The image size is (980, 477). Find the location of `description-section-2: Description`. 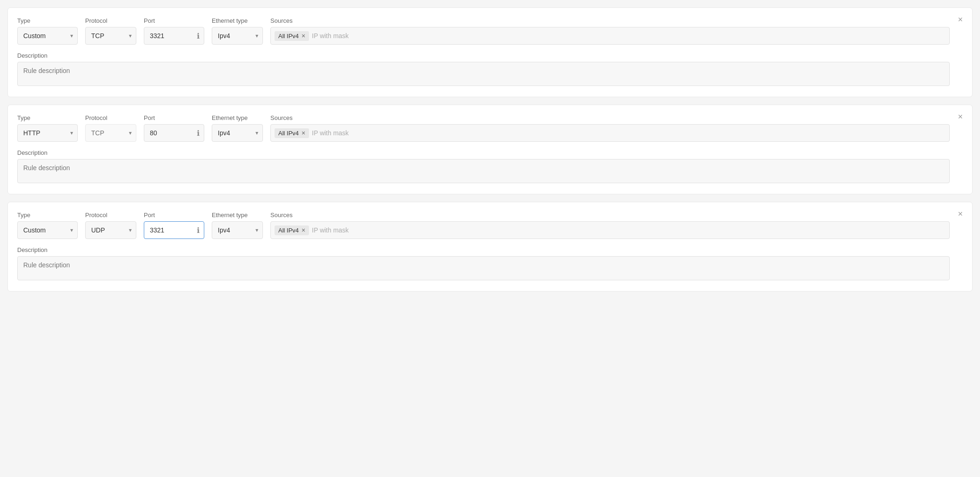

description-section-2: Description is located at coordinates (483, 167).